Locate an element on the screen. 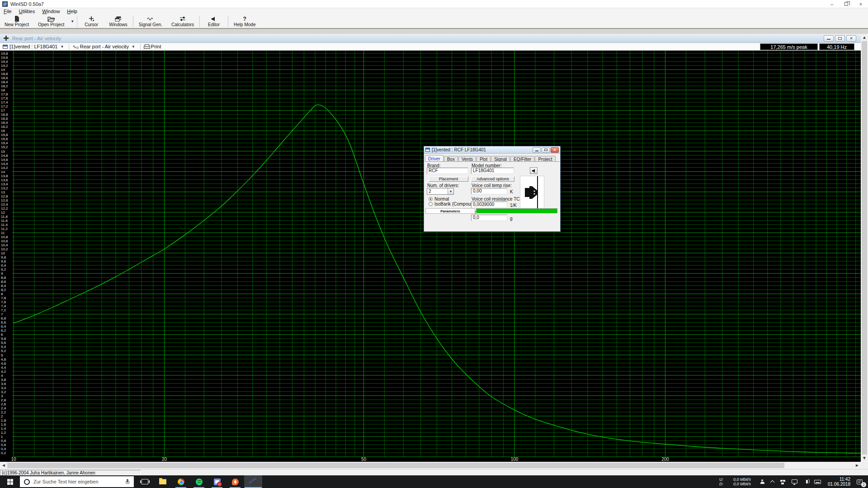 This screenshot has width=868, height=488. project-selector: [1]vented : LF18G401 is located at coordinates (33, 47).